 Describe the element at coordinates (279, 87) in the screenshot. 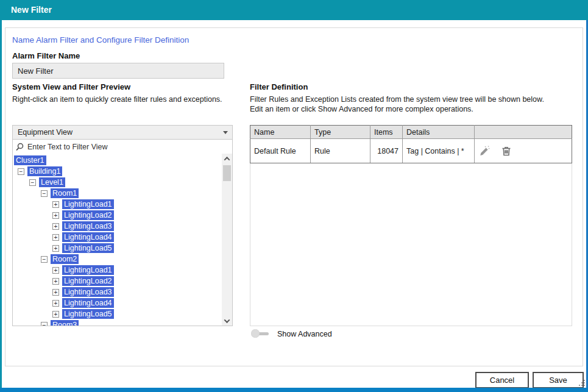

I see `filter-definition-heading: Filter Definition` at that location.